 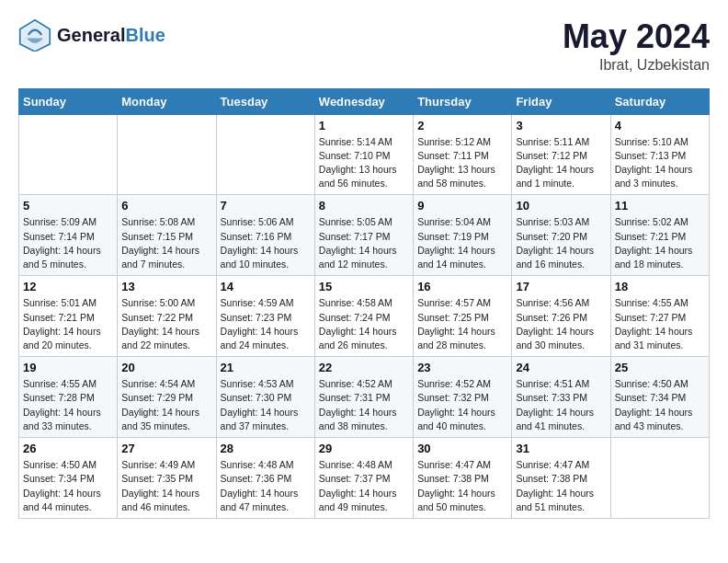 I want to click on day-detail: Sunrise: 4:52 AMSunset: 7:32 PMDaylight:…, so click(x=462, y=405).